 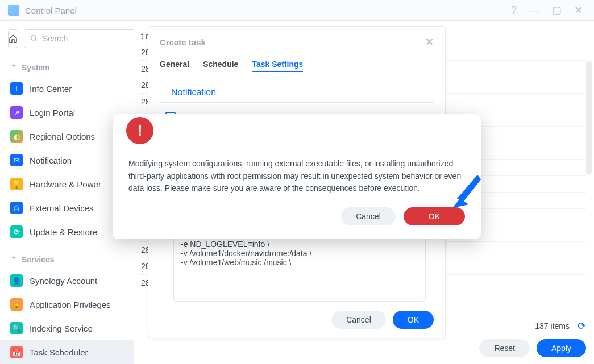 What do you see at coordinates (533, 348) in the screenshot?
I see `page-button-bar: Reset Apply` at bounding box center [533, 348].